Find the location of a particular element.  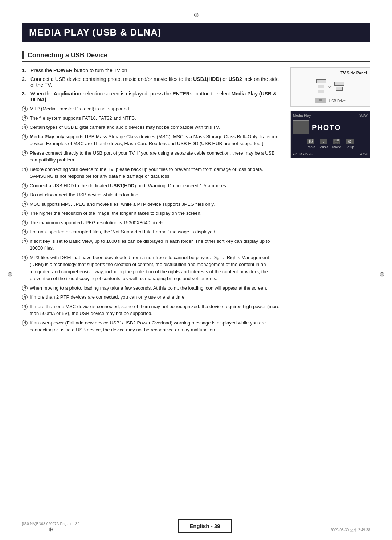

tv-panel-illustration: or is located at coordinates (330, 86).